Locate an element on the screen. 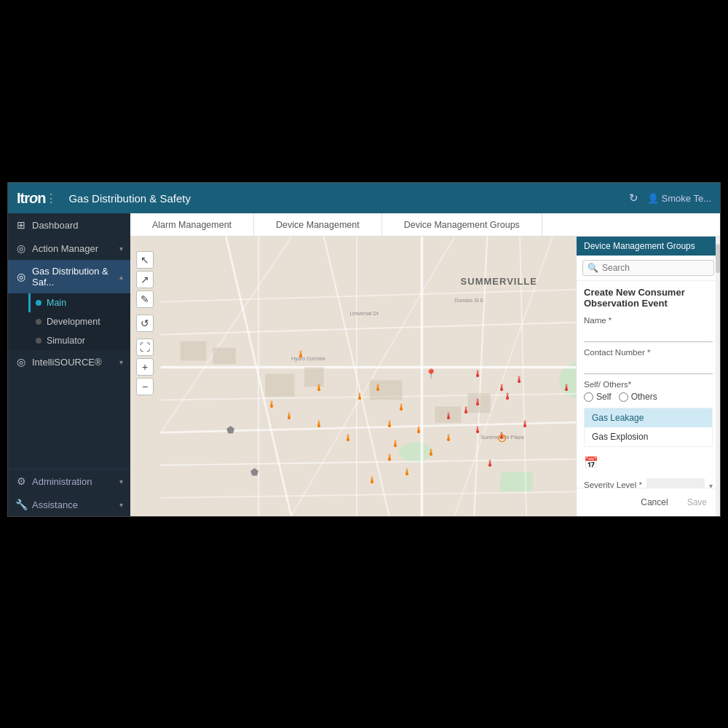  chevron-down-icon-intellisource: ▾ is located at coordinates (121, 363).